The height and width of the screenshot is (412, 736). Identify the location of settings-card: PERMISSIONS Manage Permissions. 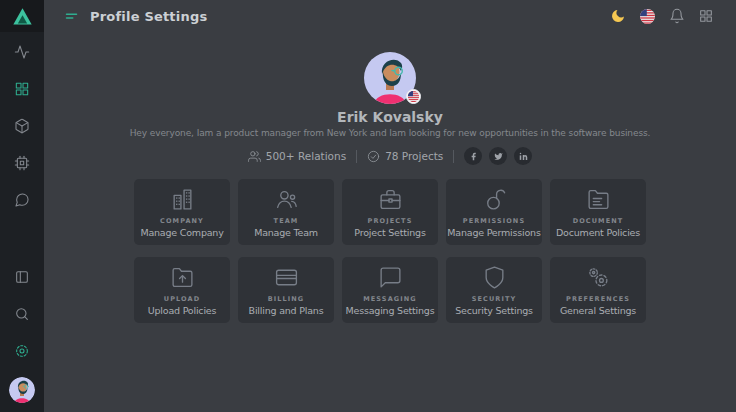
(494, 212).